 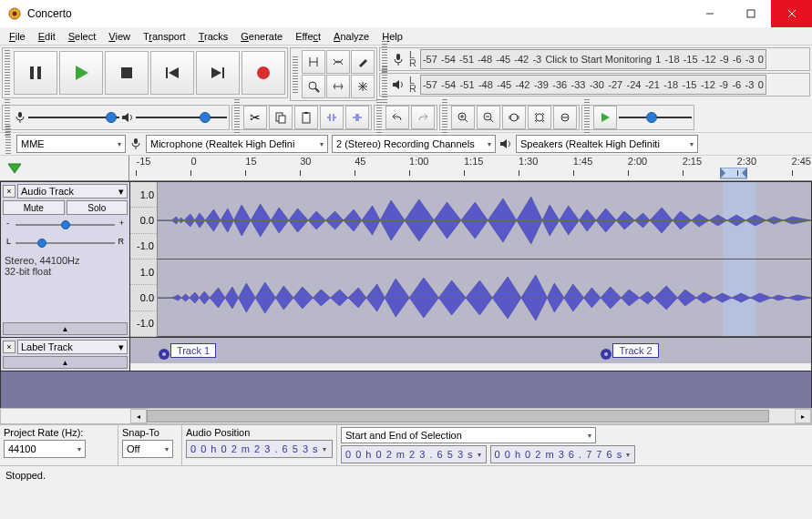 I want to click on selection-end-field: 0 0 h 0 2 m 3 6 . 7 7 6 s▾, so click(x=563, y=454).